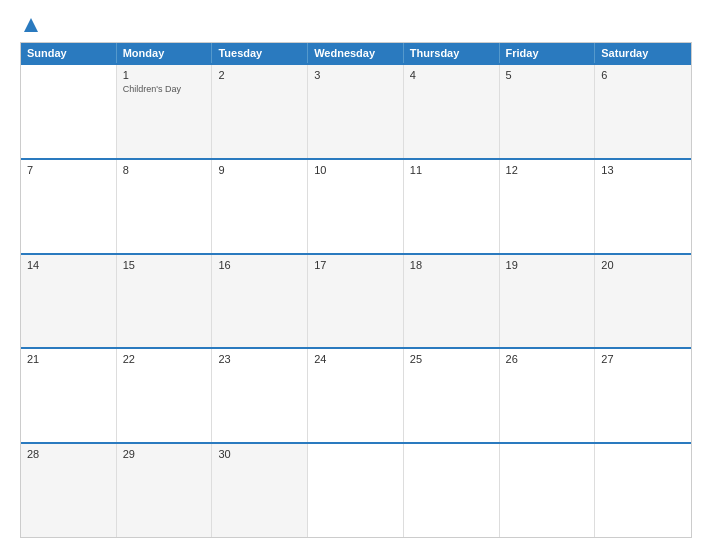 The width and height of the screenshot is (712, 550). I want to click on calendar-cell: 25, so click(452, 396).